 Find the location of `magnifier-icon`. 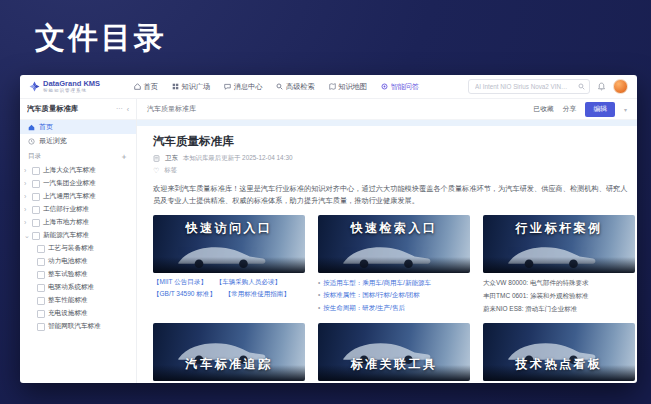

magnifier-icon is located at coordinates (582, 86).